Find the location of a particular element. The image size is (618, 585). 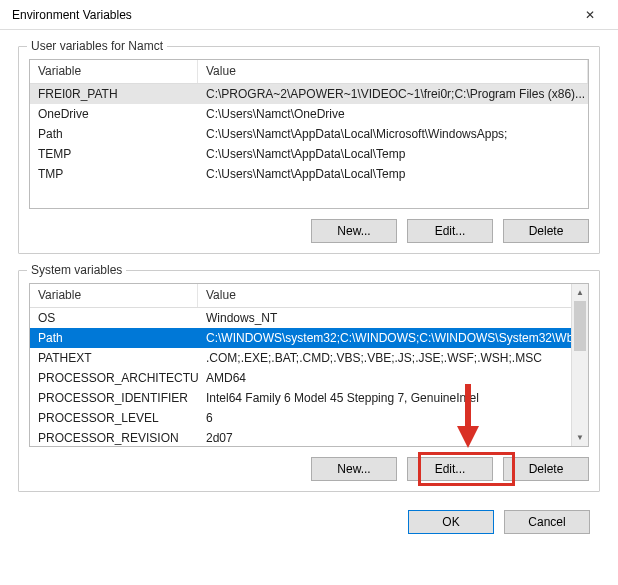

close-button: ✕ is located at coordinates (590, 15).